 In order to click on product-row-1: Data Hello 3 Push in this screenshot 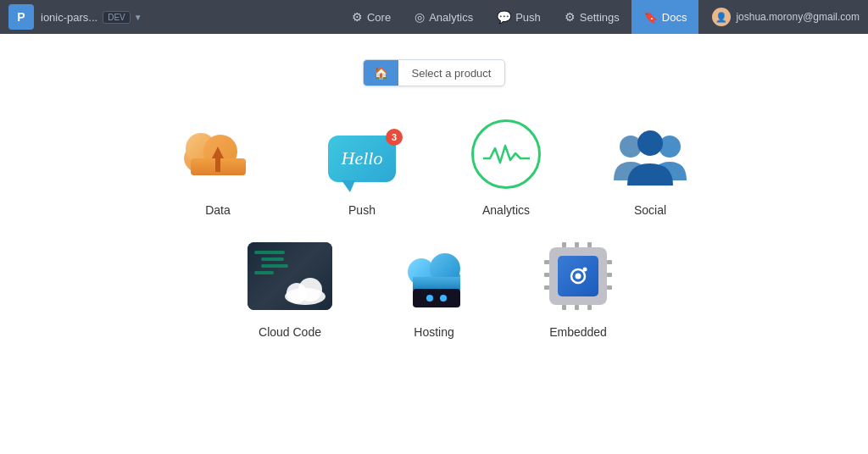, I will do `click(434, 164)`.